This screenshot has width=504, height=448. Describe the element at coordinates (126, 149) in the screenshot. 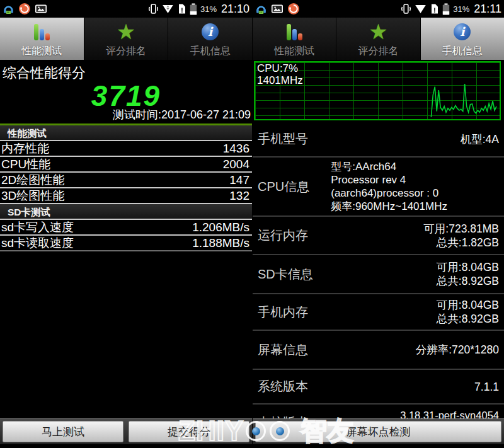

I see `result-row: 内存性能 1436` at that location.